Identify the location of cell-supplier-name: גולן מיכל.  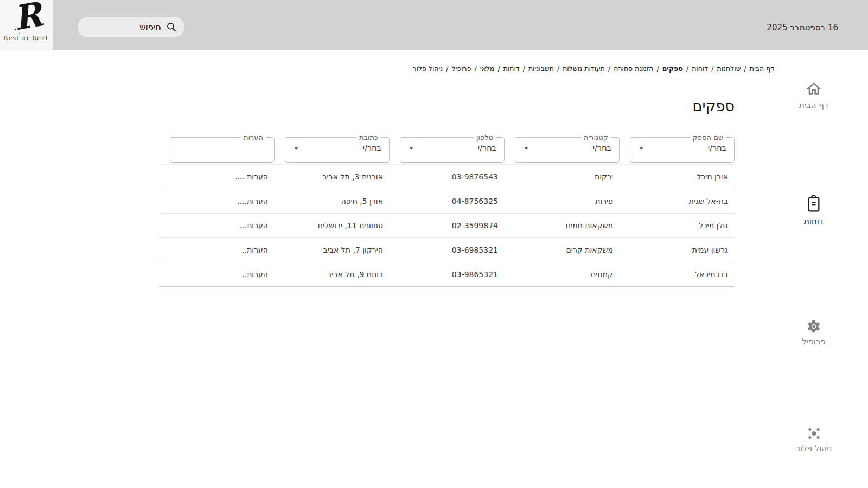
(677, 226).